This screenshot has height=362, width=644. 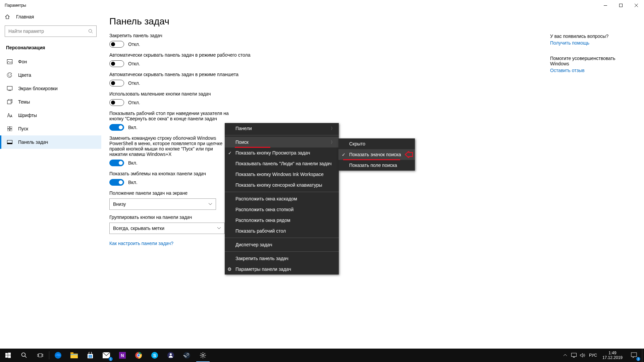 What do you see at coordinates (593, 355) in the screenshot?
I see `tray-language: РУС` at bounding box center [593, 355].